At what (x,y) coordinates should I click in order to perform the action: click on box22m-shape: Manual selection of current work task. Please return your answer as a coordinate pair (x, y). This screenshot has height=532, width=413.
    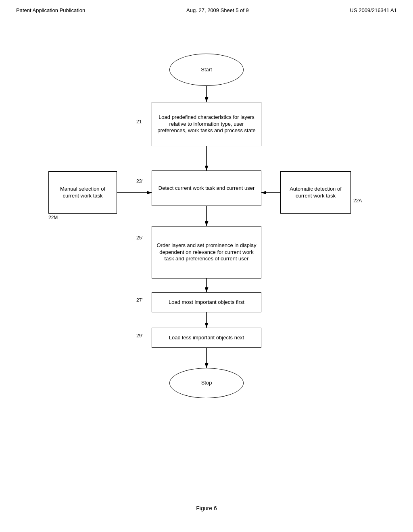
    Looking at the image, I should click on (83, 193).